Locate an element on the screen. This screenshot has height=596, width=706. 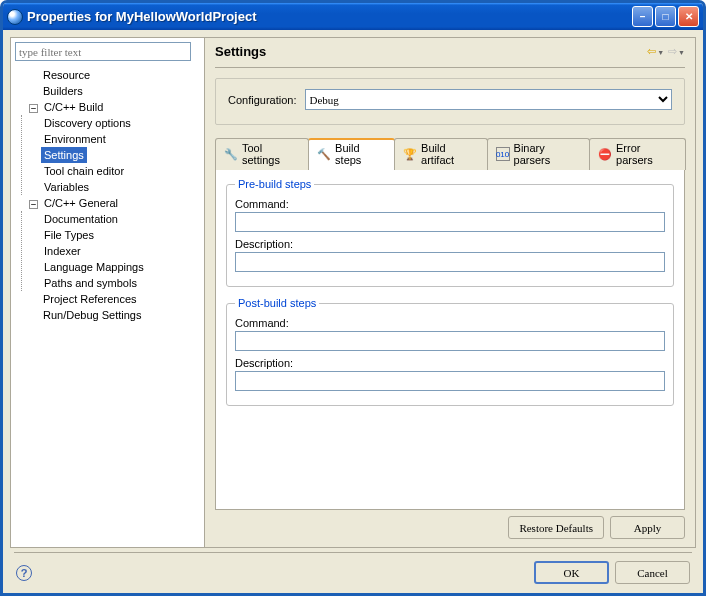
tab-build-steps: 🔨Build steps is located at coordinates (352, 154).